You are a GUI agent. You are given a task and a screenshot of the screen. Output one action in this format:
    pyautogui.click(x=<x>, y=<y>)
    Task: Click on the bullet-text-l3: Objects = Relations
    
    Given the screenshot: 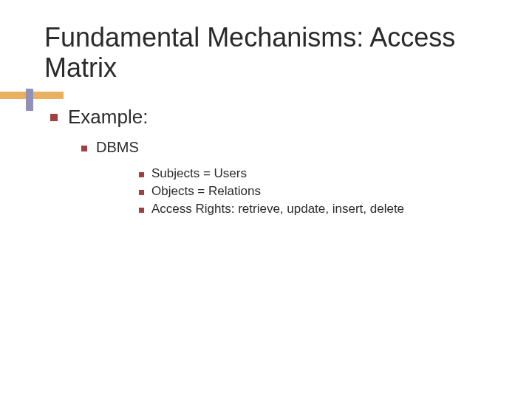 What is the action you would take?
    pyautogui.click(x=206, y=191)
    